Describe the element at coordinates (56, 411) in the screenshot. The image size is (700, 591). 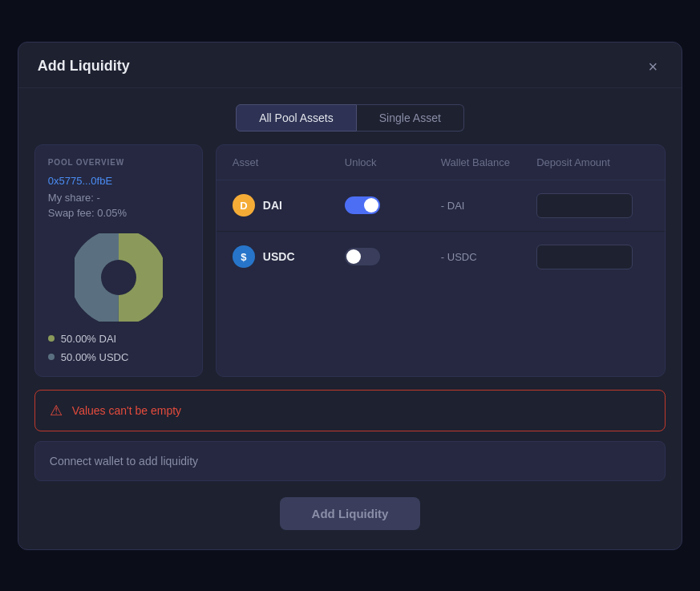
I see `warning-icon: ⚠` at that location.